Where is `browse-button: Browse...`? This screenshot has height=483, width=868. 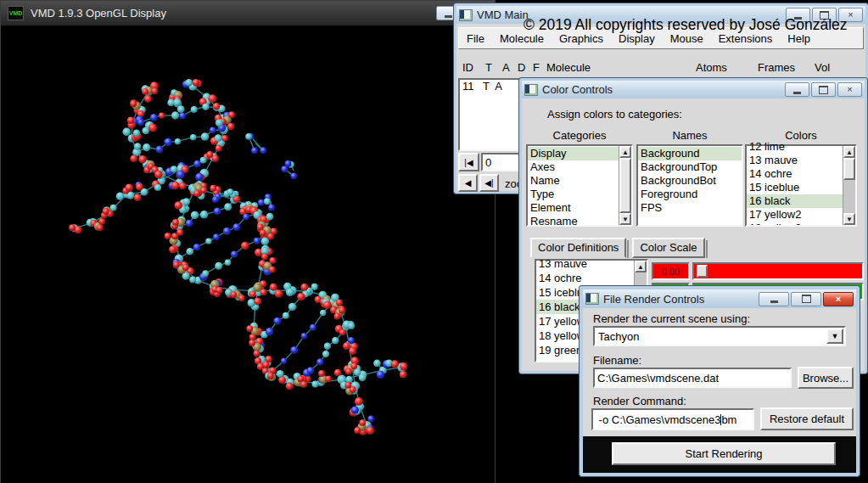
browse-button: Browse... is located at coordinates (826, 378).